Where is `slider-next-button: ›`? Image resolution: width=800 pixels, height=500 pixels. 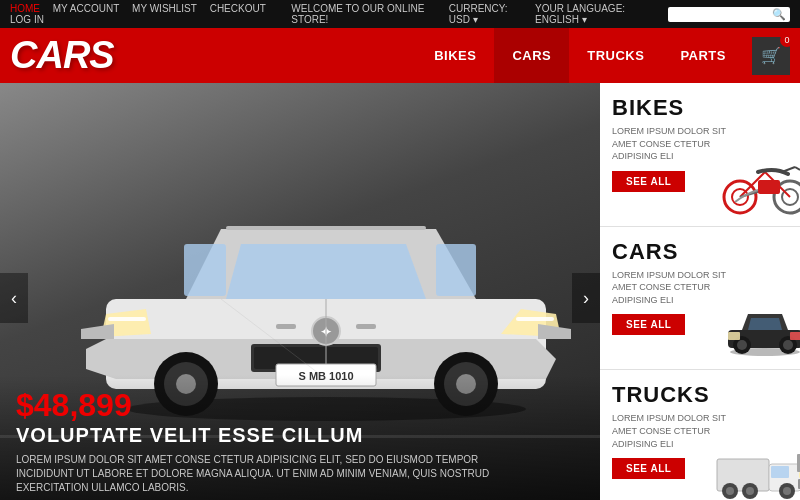
slider-next-button: › is located at coordinates (586, 298).